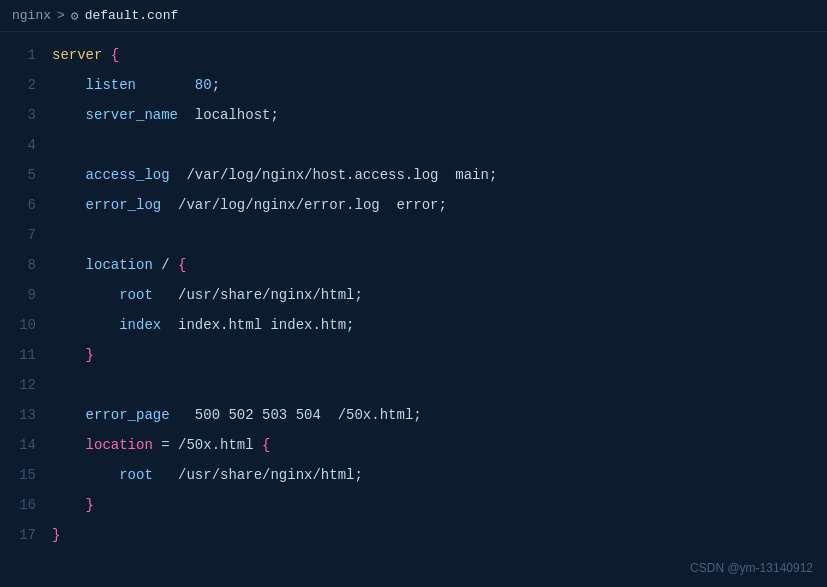 The image size is (827, 587). What do you see at coordinates (32, 16) in the screenshot?
I see `breadcrumb-folder: nginx` at bounding box center [32, 16].